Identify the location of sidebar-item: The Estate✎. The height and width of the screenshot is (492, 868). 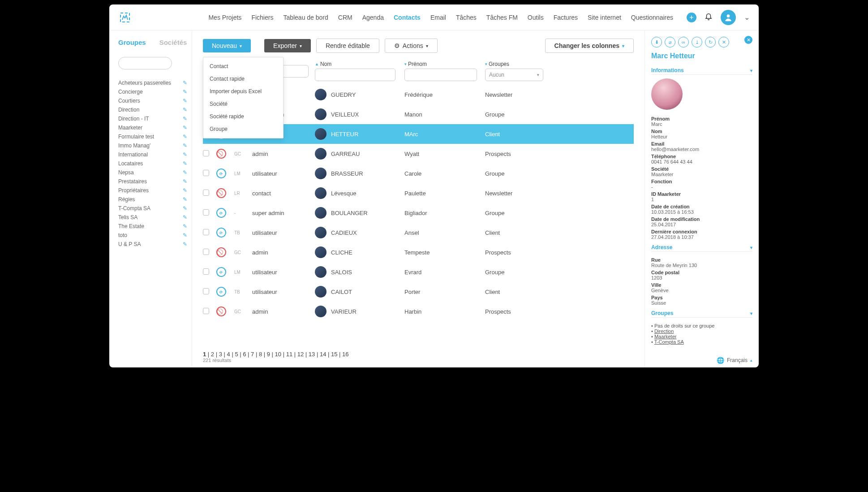
(153, 226).